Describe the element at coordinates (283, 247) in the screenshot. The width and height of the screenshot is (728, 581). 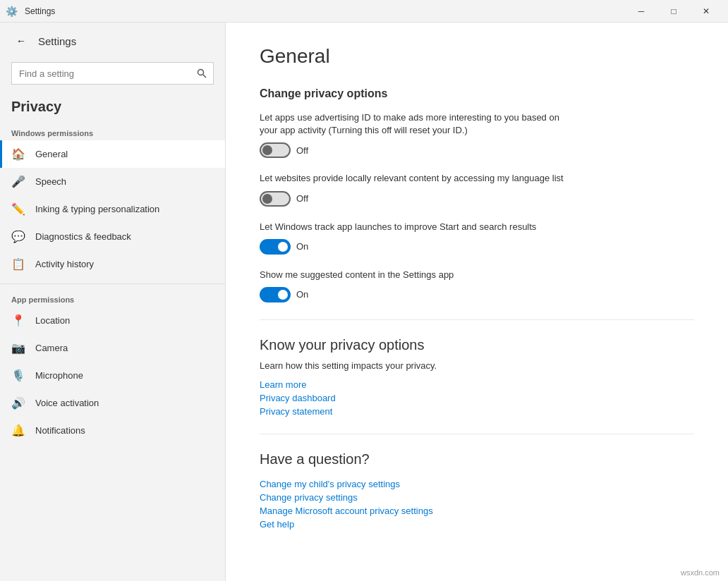
I see `toggle-knob-trackapp` at that location.